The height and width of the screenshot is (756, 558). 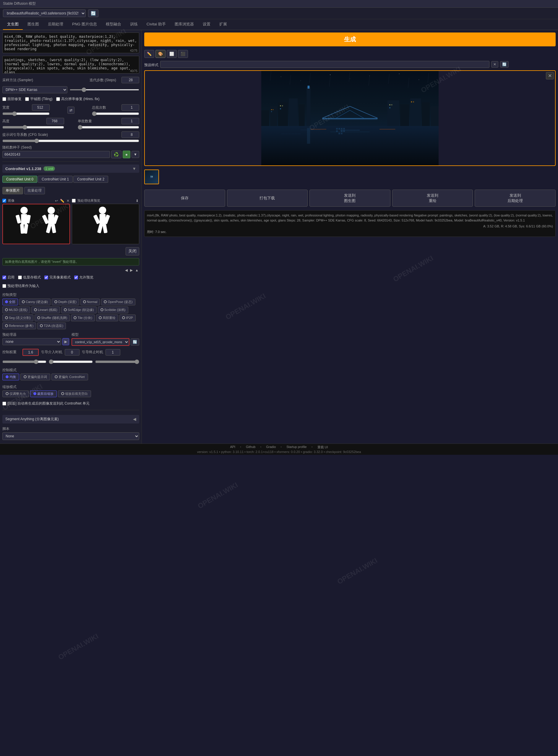 What do you see at coordinates (84, 277) in the screenshot?
I see `allow-preview-checkbox: 允许预览` at bounding box center [84, 277].